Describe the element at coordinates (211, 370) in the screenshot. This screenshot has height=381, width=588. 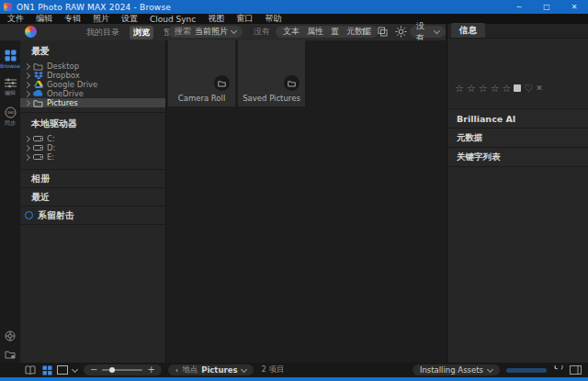
I see `location-breadcrumb: ‹ 地点 Pictures` at that location.